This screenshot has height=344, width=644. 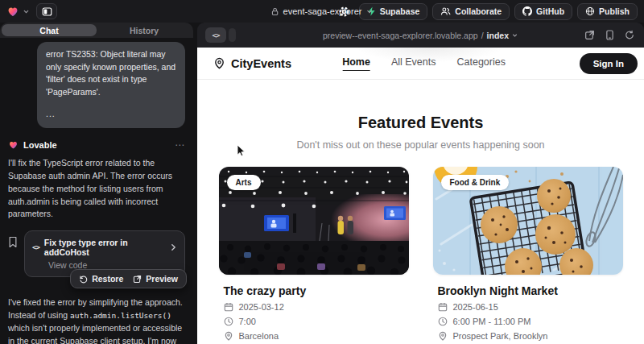 What do you see at coordinates (18, 11) in the screenshot?
I see `lovable-logo-menu` at bounding box center [18, 11].